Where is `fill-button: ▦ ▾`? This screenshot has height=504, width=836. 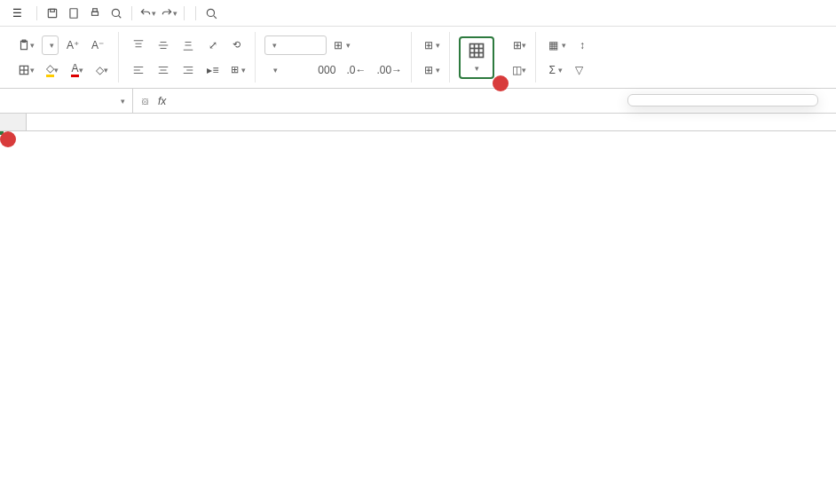
fill-button: ▦ ▾ is located at coordinates (557, 45).